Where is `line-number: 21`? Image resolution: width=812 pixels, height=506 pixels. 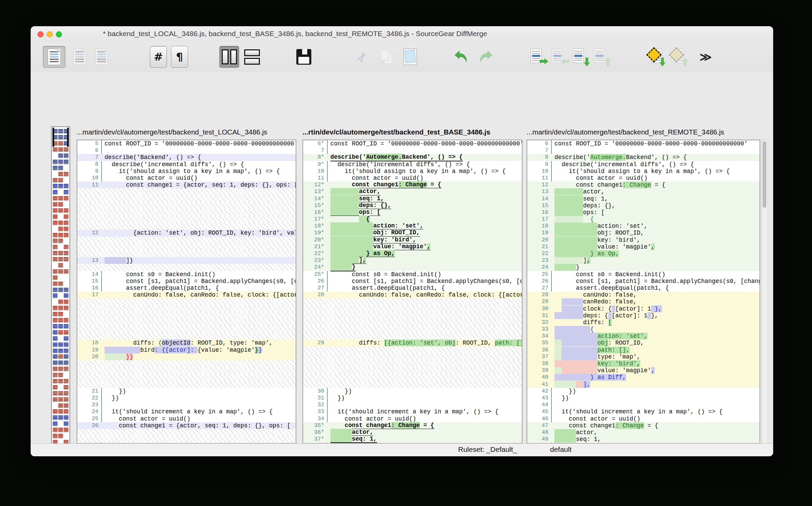
line-number: 21 is located at coordinates (540, 247).